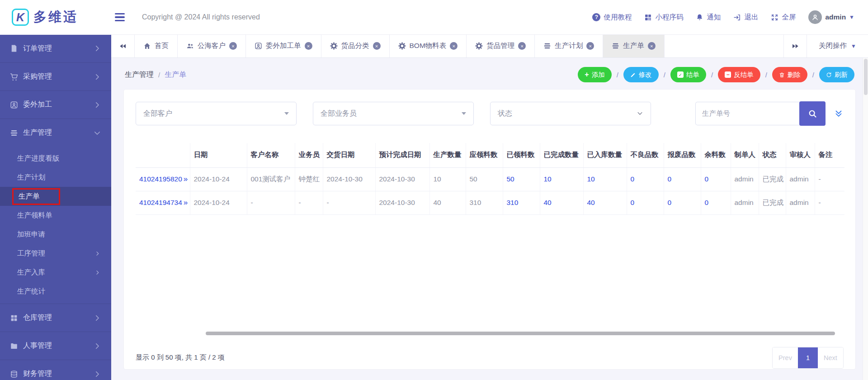 The height and width of the screenshot is (380, 868). Describe the element at coordinates (287, 114) in the screenshot. I see `triangle-down-icon` at that location.